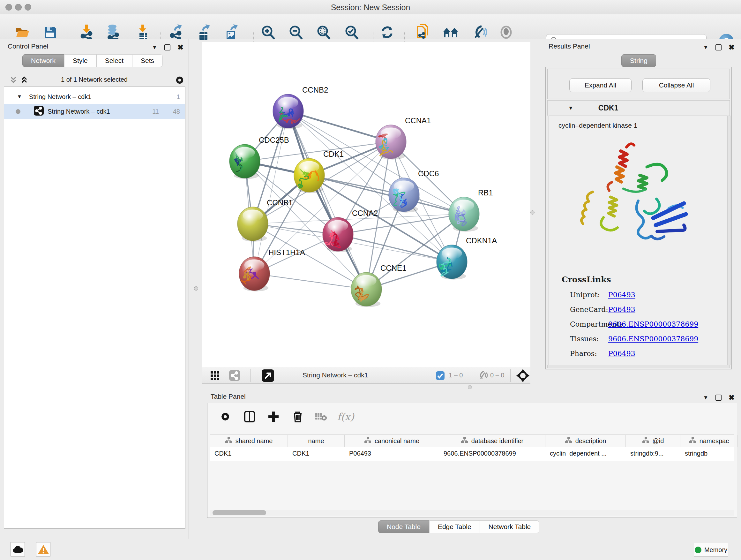 The image size is (741, 560). What do you see at coordinates (658, 441) in the screenshot?
I see `column-label: @id` at bounding box center [658, 441].